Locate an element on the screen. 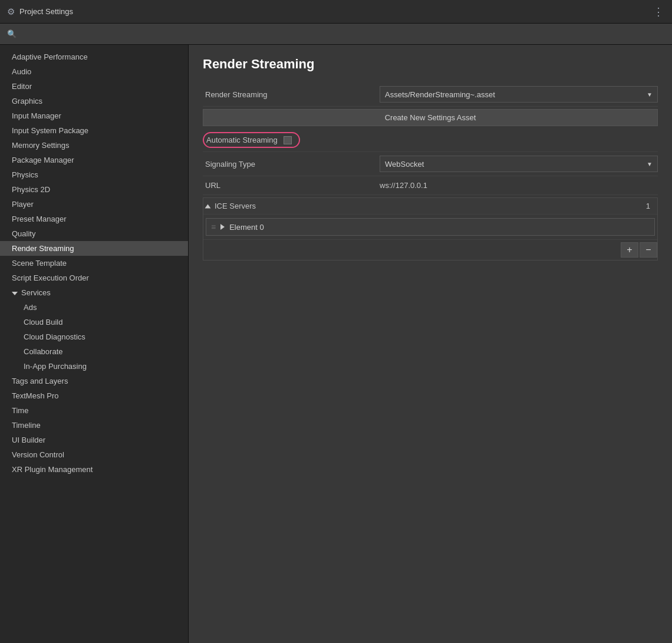  menu-icon: ⋮ is located at coordinates (659, 12).